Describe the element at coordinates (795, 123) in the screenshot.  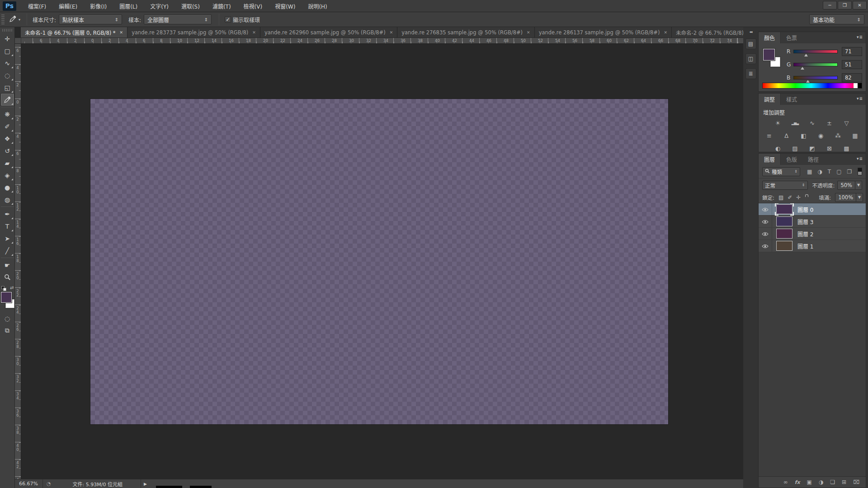
I see `levels-icon: ▂▅▃` at that location.